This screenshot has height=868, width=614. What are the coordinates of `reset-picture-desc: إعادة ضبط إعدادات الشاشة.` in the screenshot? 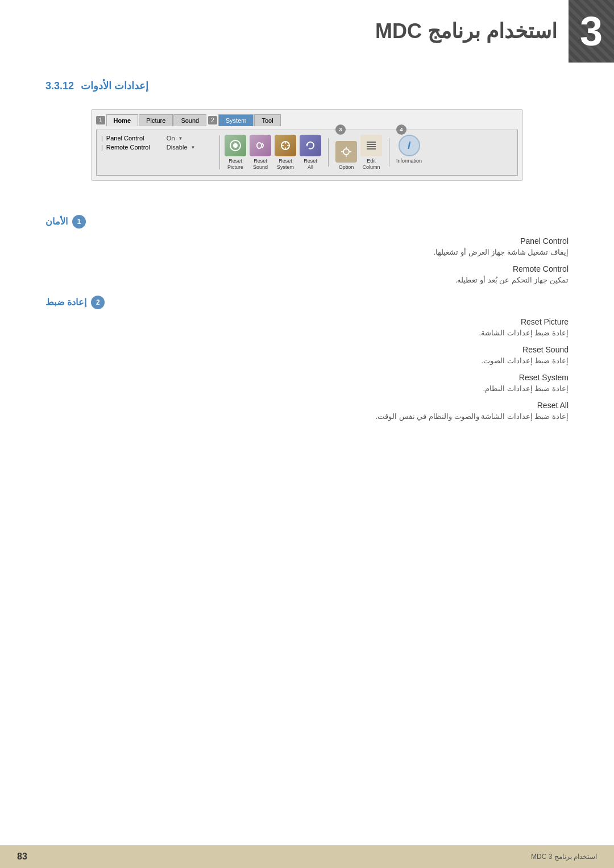 It's located at (307, 333).